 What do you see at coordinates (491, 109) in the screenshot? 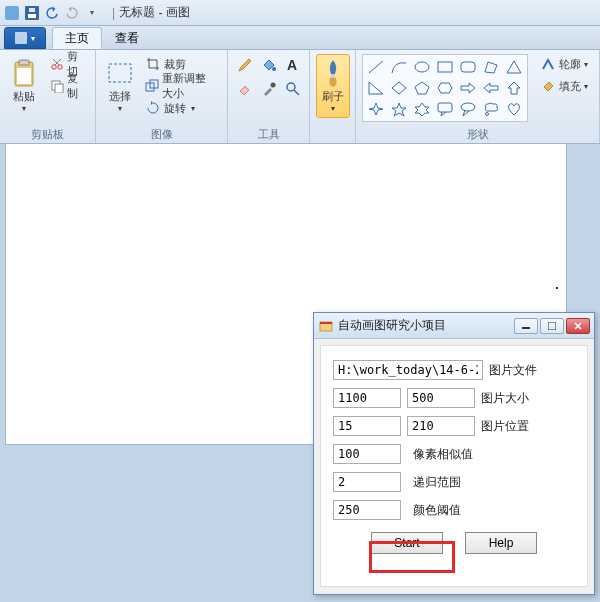
I see `shape-callout-cloud` at bounding box center [491, 109].